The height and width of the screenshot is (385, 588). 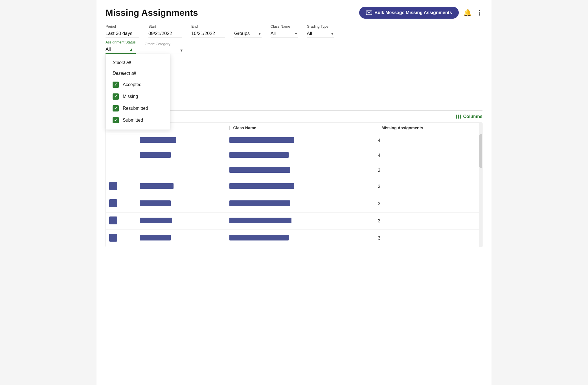 I want to click on assignment-status-dropdown: Select all Deselect all ✓ Accepted ✓ Mis…, so click(x=138, y=92).